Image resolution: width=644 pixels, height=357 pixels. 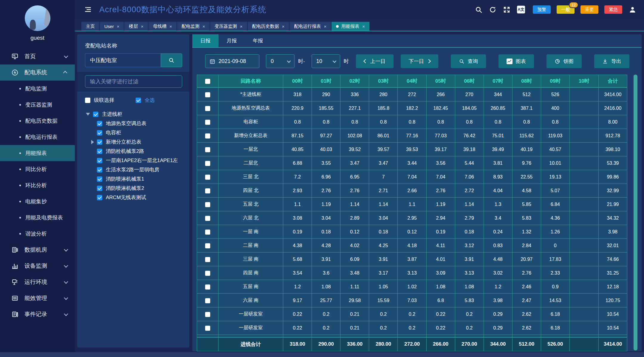 What do you see at coordinates (125, 188) in the screenshot?
I see `tree-item-label: 消防喷淋机械泵2` at bounding box center [125, 188].